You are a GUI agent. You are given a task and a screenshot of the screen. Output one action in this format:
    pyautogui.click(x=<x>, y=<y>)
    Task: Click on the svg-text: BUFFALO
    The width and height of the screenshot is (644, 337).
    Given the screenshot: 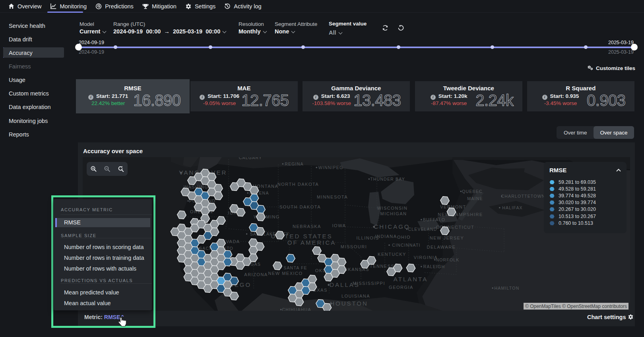 What is the action you would take?
    pyautogui.click(x=434, y=220)
    